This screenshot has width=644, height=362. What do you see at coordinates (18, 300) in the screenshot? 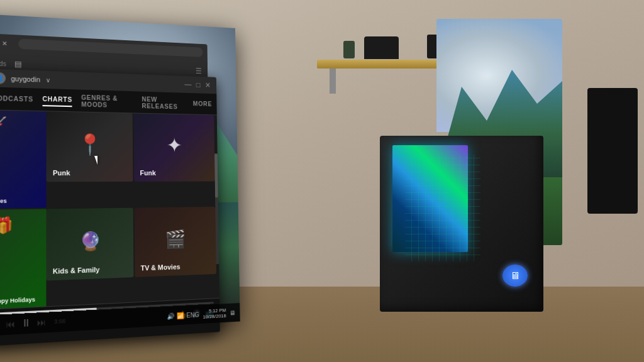
I see `holiday-label: Happy Holidays` at bounding box center [18, 300].